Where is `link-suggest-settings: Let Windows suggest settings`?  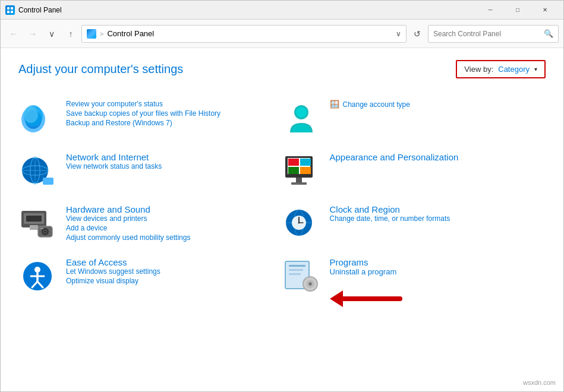 link-suggest-settings: Let Windows suggest settings is located at coordinates (174, 271).